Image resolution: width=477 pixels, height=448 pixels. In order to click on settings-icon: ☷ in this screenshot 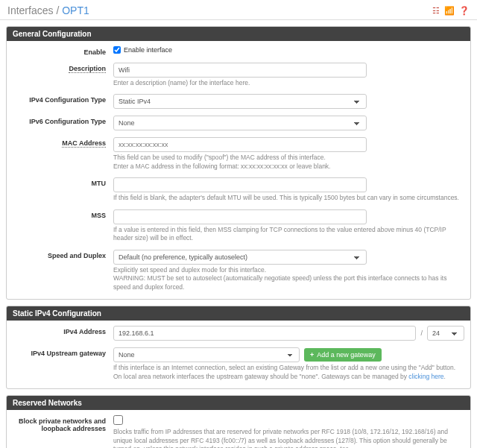, I will do `click(436, 10)`.